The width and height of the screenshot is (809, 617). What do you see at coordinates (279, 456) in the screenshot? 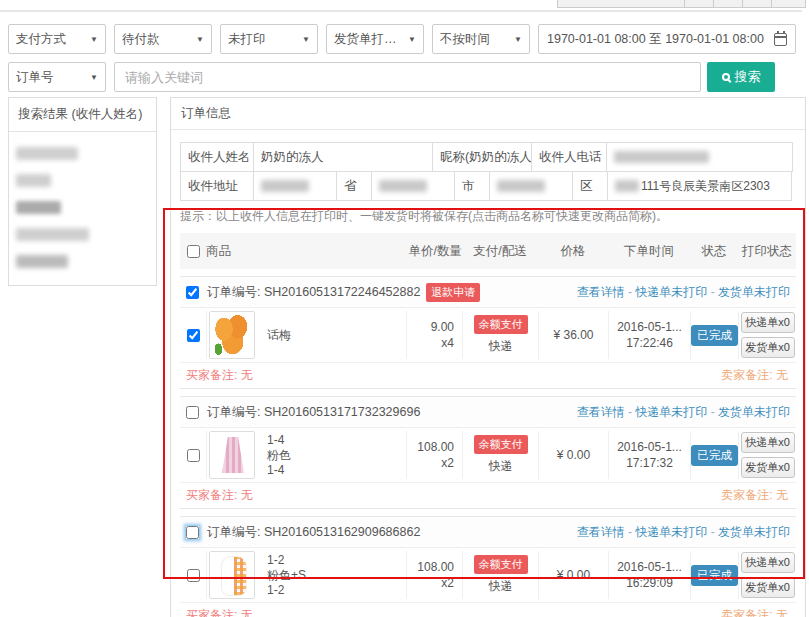
I see `product-name: 1-4粉色1-4` at bounding box center [279, 456].